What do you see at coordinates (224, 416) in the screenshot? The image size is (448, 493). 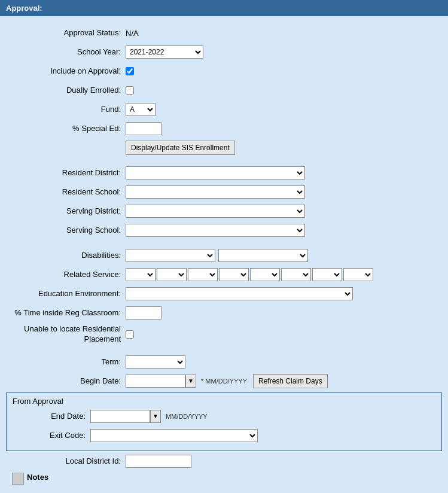 I see `end-date-row: End Date: ▼ MM/DD/YYYY` at bounding box center [224, 416].